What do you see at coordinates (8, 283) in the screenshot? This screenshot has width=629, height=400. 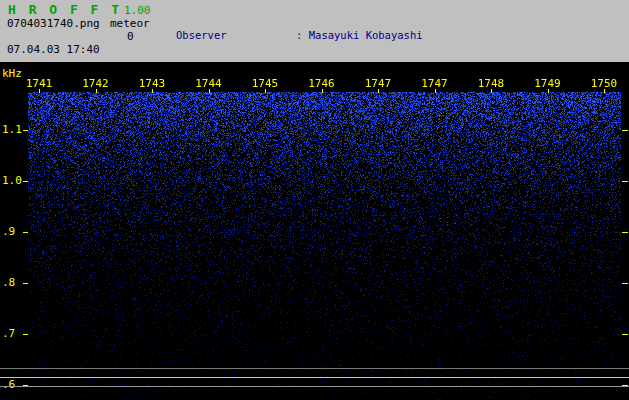 I see `y-axis-tick-label: .8` at bounding box center [8, 283].